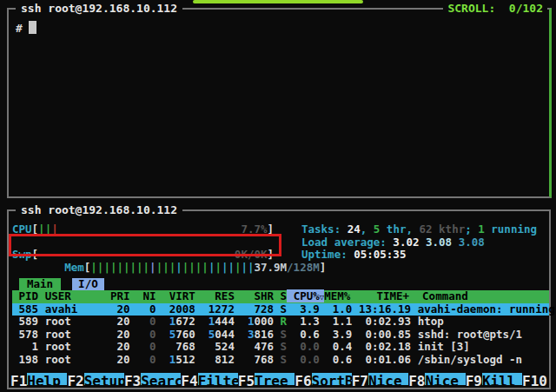  I want to click on function-key-bar: F1HelpF2SetupF3SearchF4FilterF5TreeF6Sor…, so click(279, 379).